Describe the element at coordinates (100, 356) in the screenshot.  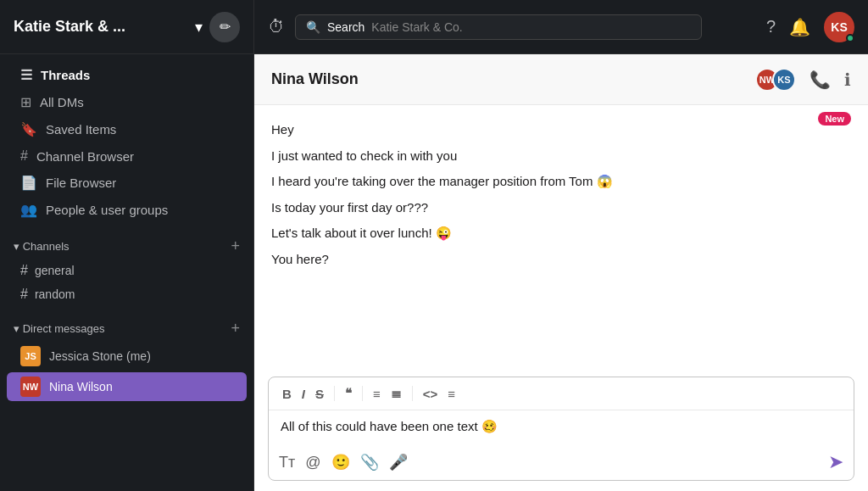
I see `dm-name-jessica: Jessica Stone (me)` at that location.